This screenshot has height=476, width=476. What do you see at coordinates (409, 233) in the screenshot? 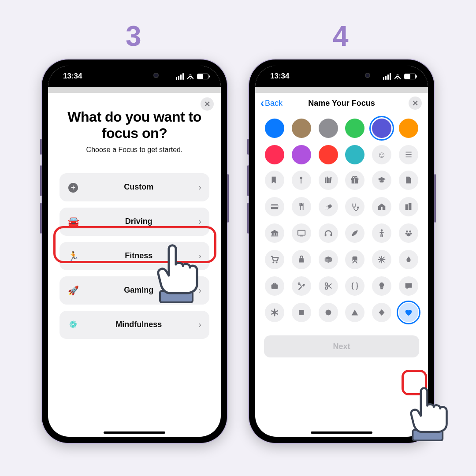
I see `glyph-paws` at bounding box center [409, 233].